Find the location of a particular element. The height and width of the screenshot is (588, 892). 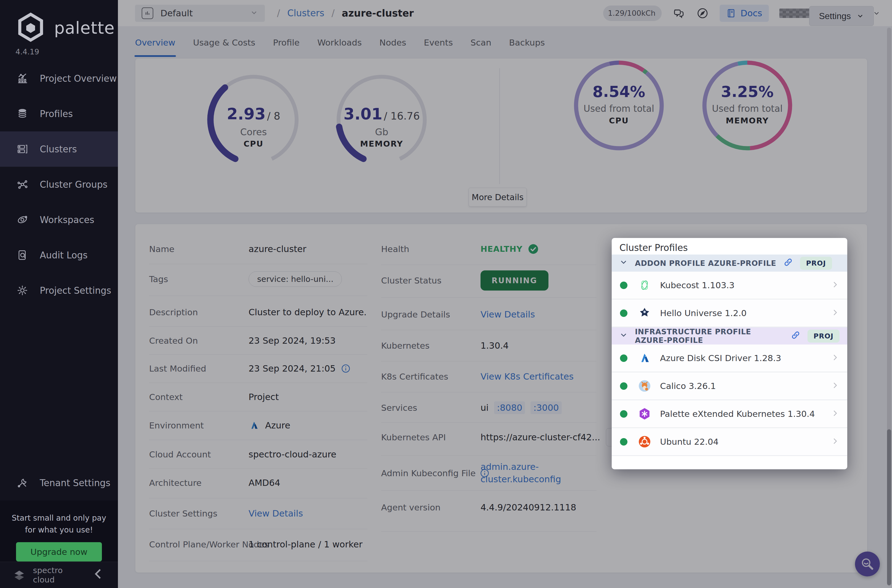

spectro-cloud-icon is located at coordinates (19, 575).